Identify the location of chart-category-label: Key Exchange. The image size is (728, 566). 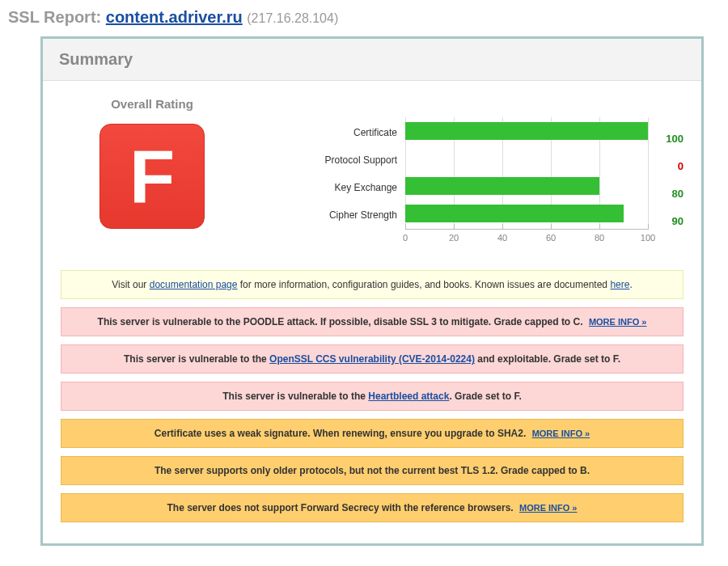
(324, 191).